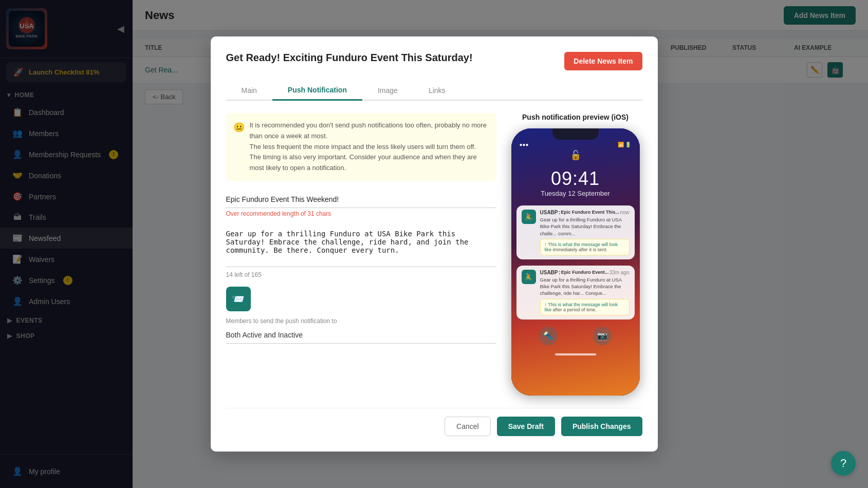 The width and height of the screenshot is (868, 488). I want to click on warning-text-2: The less frequent the more impact and th…, so click(369, 147).